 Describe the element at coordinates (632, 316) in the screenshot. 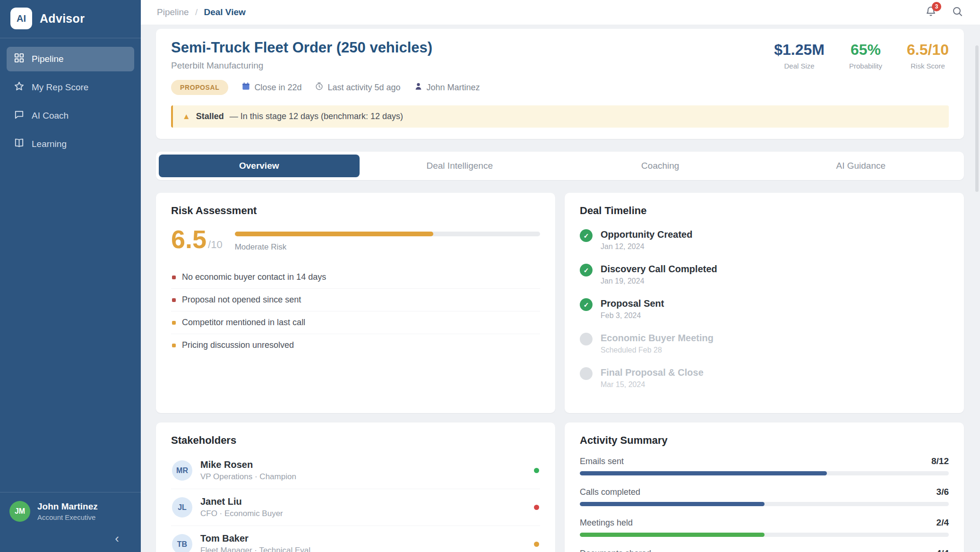

I see `timeline-event-date: Feb 3, 2024` at that location.